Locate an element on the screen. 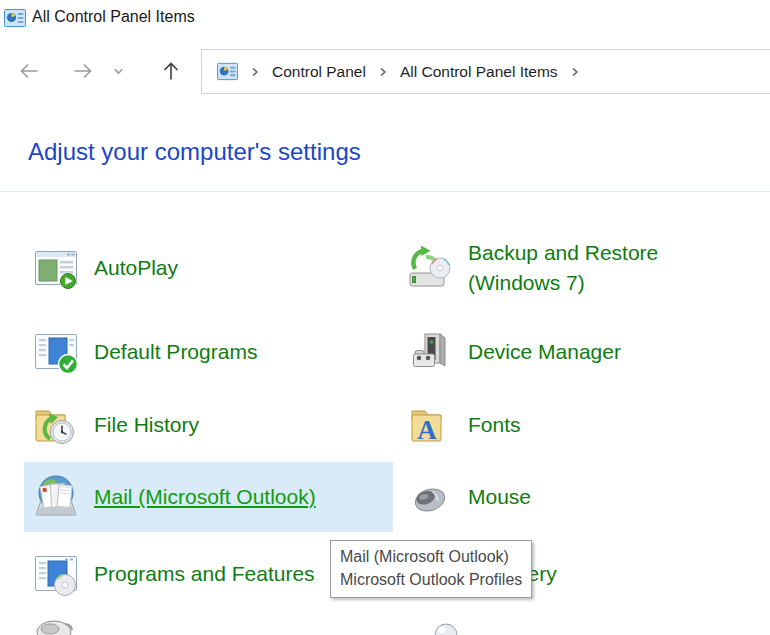 The width and height of the screenshot is (770, 635). item-autoplay: AutoPlay is located at coordinates (208, 268).